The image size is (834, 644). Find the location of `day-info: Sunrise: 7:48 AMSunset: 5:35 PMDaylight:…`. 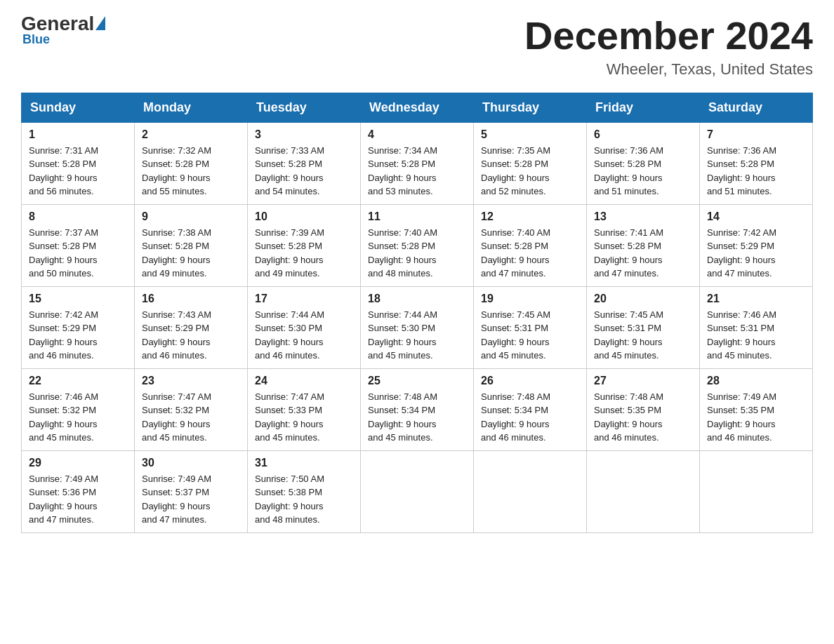

day-info: Sunrise: 7:48 AMSunset: 5:35 PMDaylight:… is located at coordinates (643, 417).